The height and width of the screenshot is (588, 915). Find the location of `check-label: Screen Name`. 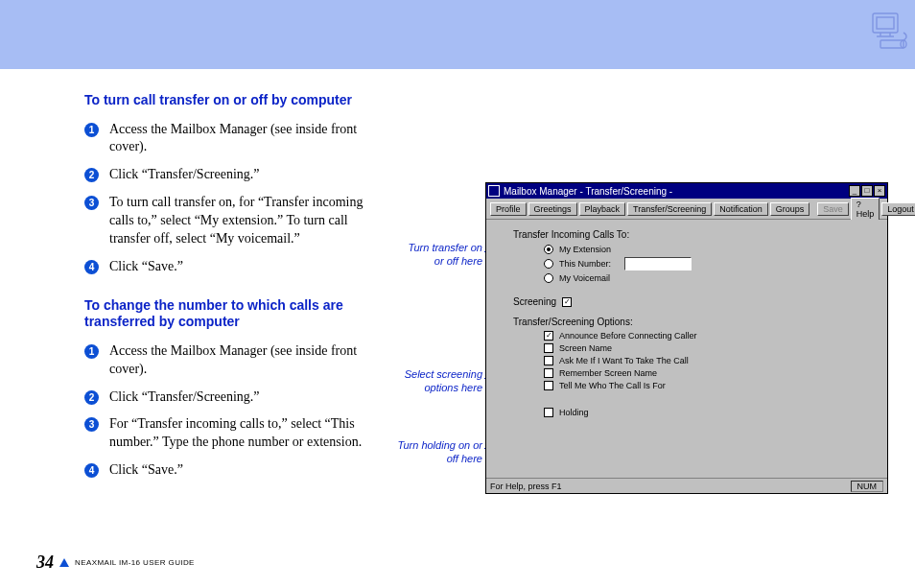

check-label: Screen Name is located at coordinates (585, 348).